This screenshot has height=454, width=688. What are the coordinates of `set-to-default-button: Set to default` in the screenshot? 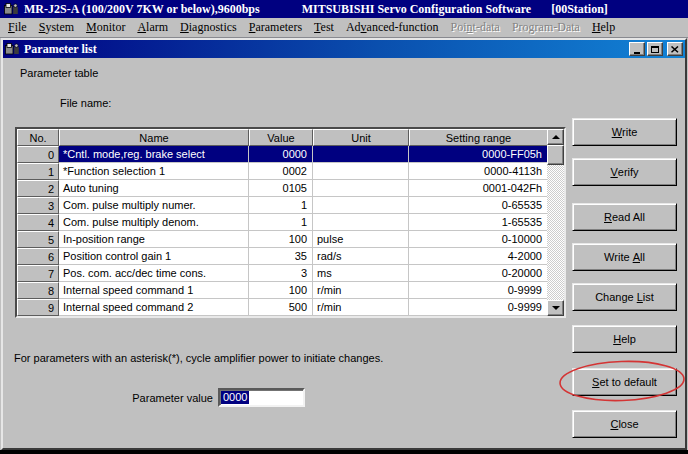 It's located at (624, 382).